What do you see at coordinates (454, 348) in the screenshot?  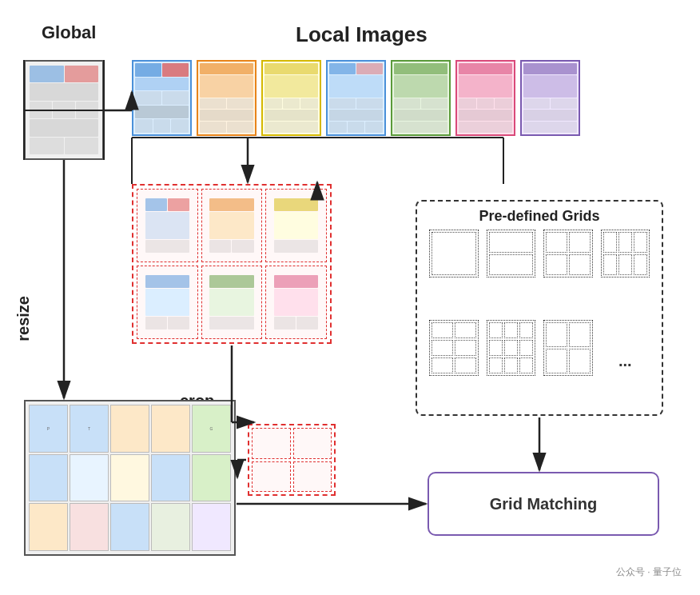 I see `grid-pattern-2x3` at bounding box center [454, 348].